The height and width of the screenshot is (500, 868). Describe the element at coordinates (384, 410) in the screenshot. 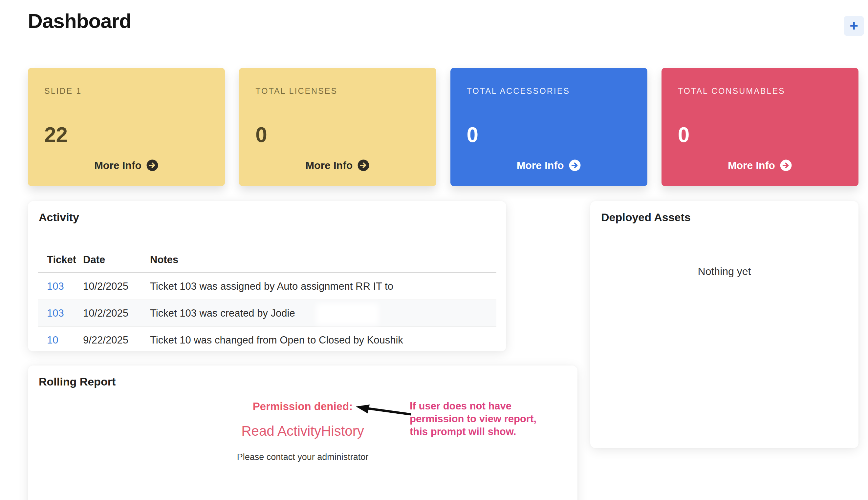

I see `annotation-arrow-icon` at that location.